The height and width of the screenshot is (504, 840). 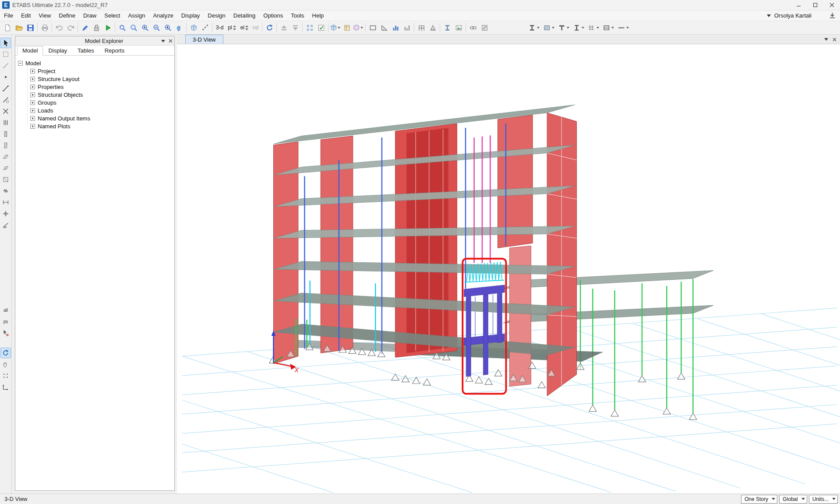 I want to click on support-display-icon, so click(x=433, y=28).